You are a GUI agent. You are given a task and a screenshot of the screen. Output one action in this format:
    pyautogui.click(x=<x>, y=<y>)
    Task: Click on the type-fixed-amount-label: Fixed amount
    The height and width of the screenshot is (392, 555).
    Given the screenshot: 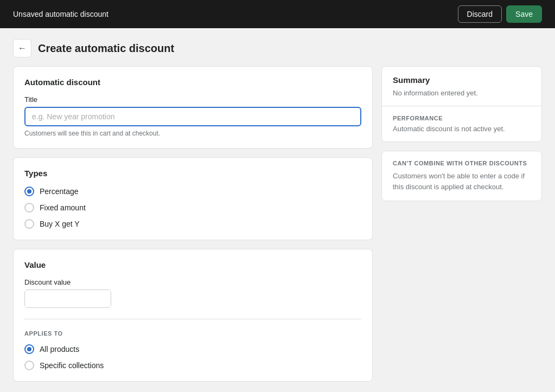 What is the action you would take?
    pyautogui.click(x=63, y=208)
    